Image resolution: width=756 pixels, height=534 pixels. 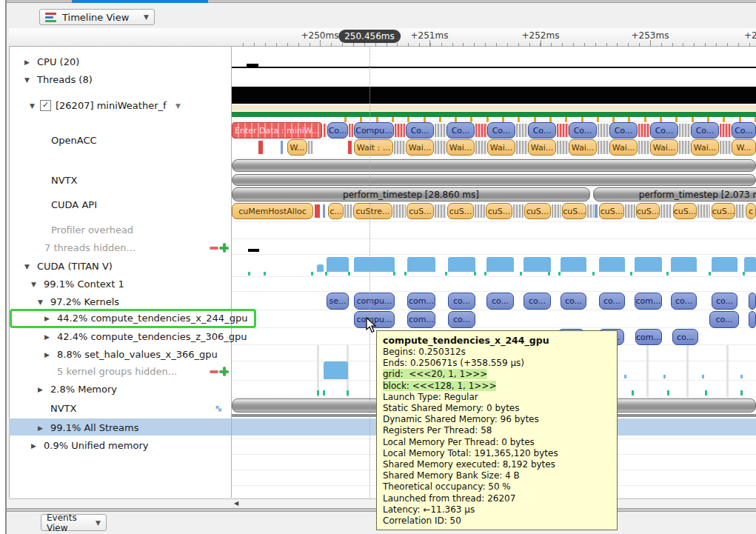 I want to click on event-se: se..., so click(x=338, y=301).